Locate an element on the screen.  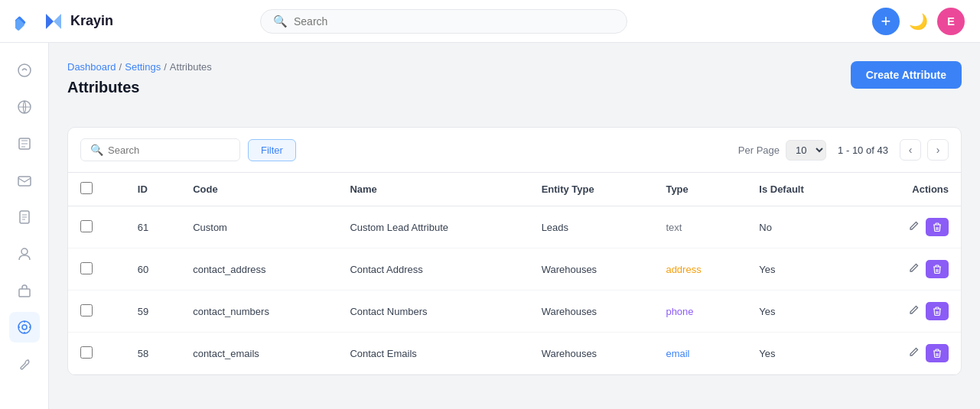
filter-button: Filter is located at coordinates (272, 150).